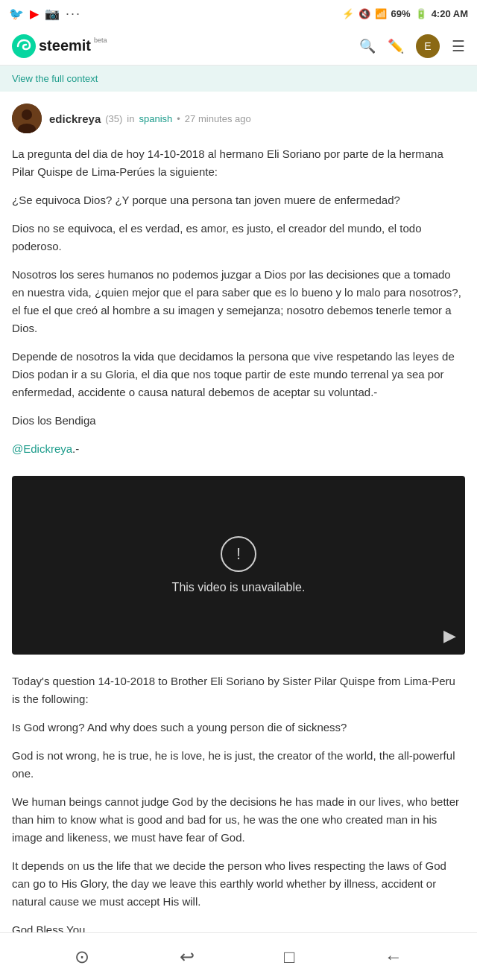  Describe the element at coordinates (238, 421) in the screenshot. I see `spanish-para-6: Dios los Bendiga` at that location.